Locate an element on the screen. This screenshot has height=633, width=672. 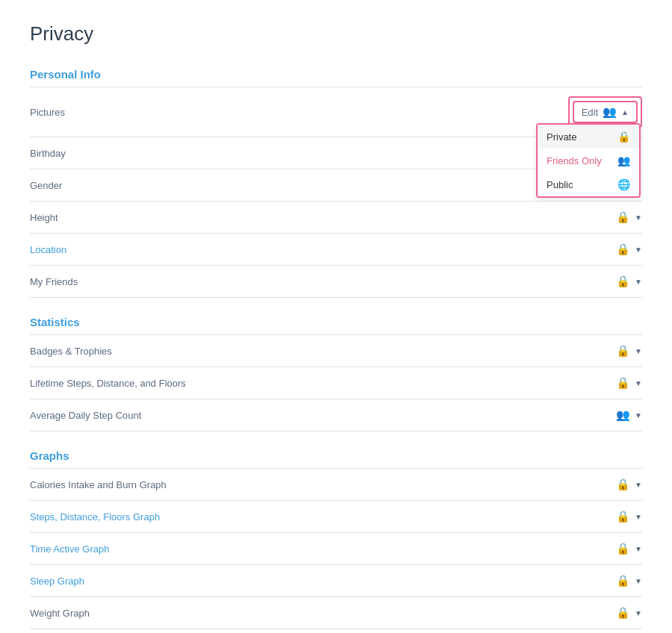
gender-label: Gender is located at coordinates (46, 185).